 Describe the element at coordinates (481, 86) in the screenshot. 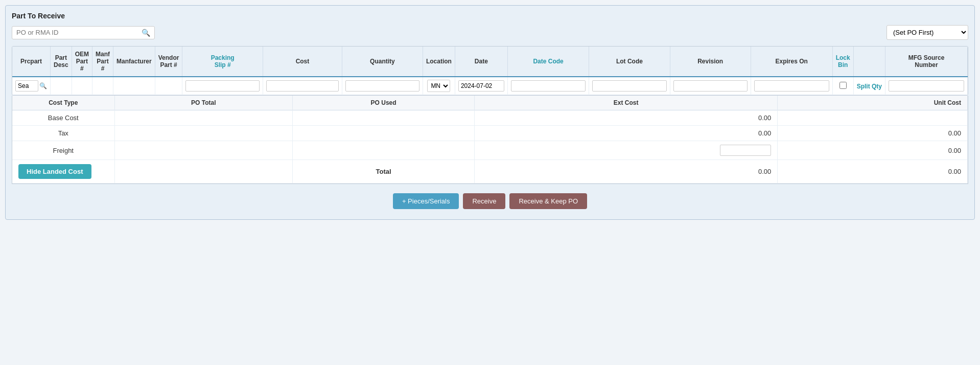

I see `date-input` at that location.